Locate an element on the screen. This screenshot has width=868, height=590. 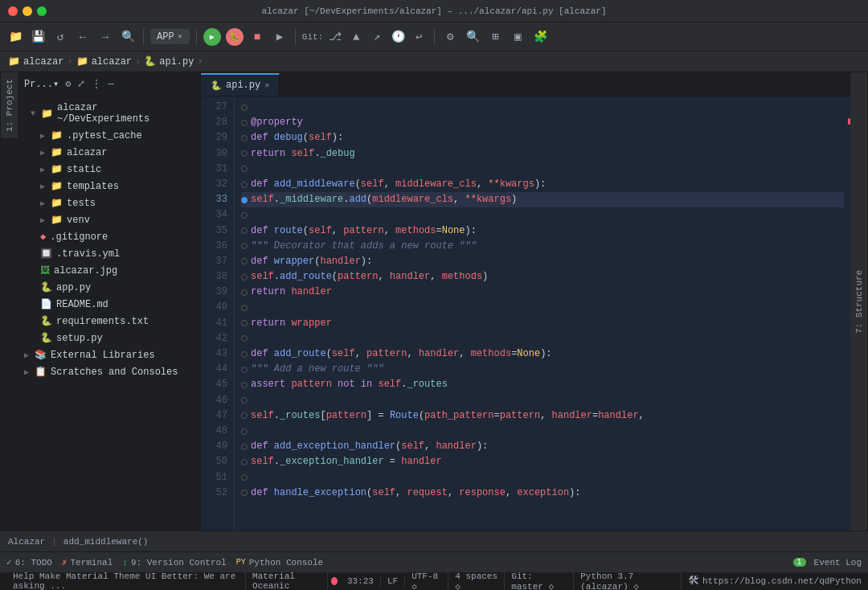
plugin-icon: 🧩 is located at coordinates (540, 37).